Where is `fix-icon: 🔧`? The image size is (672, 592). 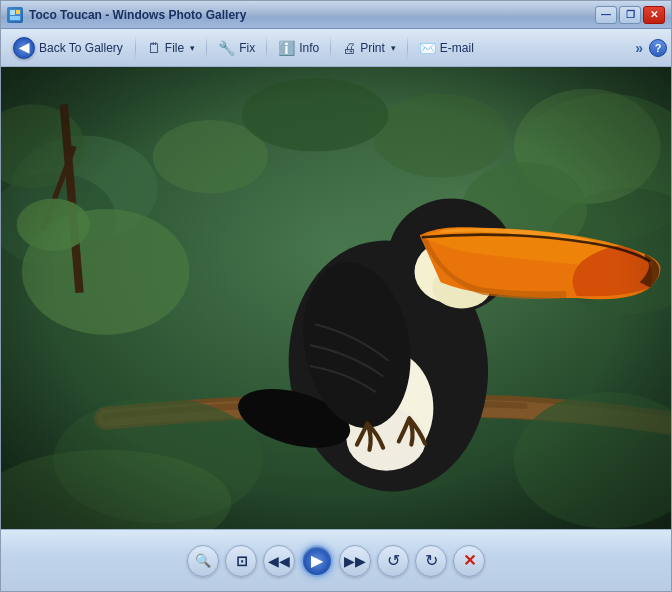
fix-icon: 🔧 is located at coordinates (226, 48).